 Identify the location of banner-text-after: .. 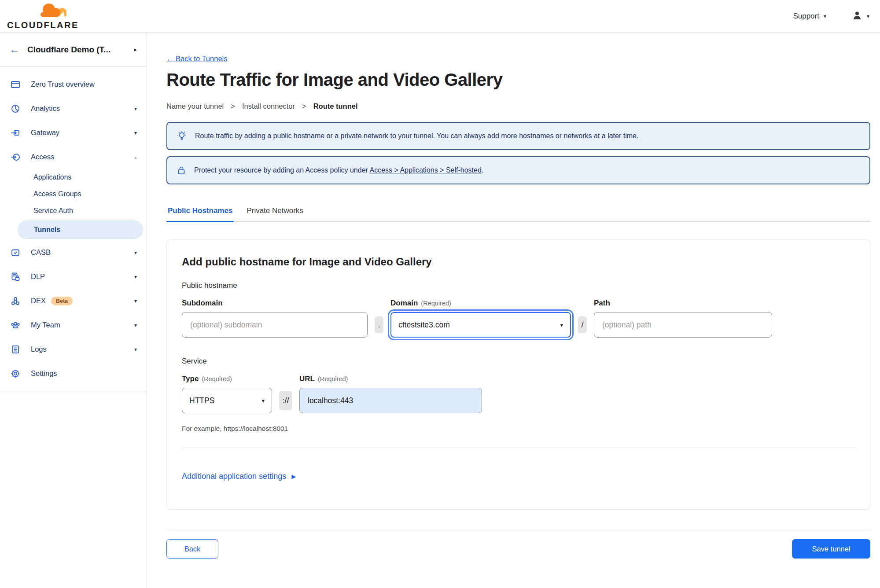
(482, 170).